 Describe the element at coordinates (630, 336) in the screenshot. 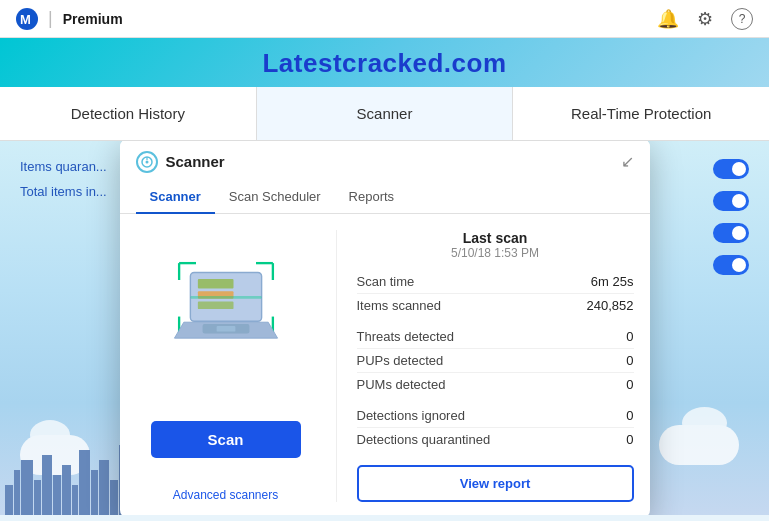

I see `stat-value-threats: 0` at that location.